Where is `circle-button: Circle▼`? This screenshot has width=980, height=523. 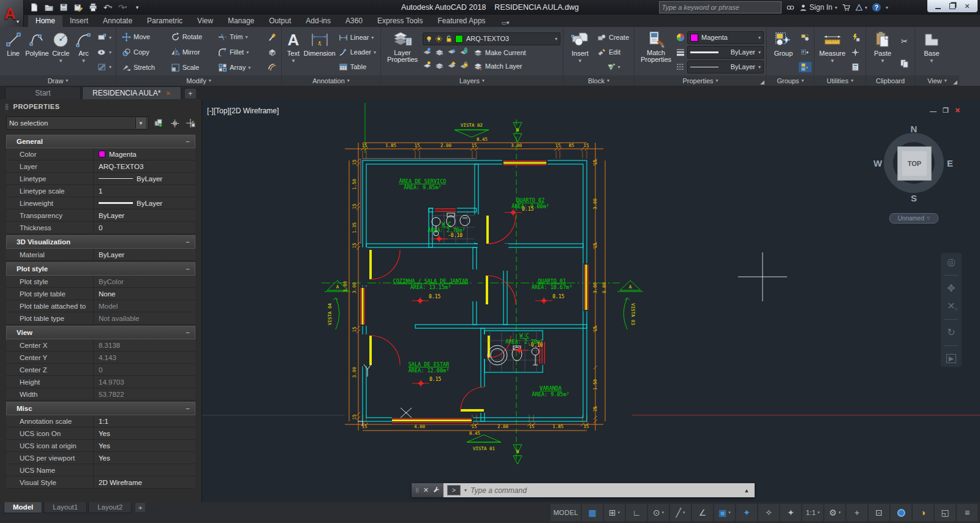
circle-button: Circle▼ is located at coordinates (61, 52).